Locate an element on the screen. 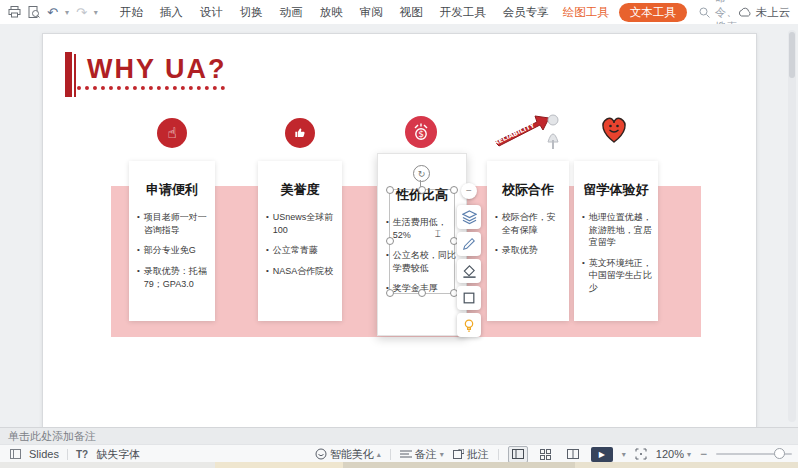  bullet-item: USnews全球前100 is located at coordinates (301, 224).